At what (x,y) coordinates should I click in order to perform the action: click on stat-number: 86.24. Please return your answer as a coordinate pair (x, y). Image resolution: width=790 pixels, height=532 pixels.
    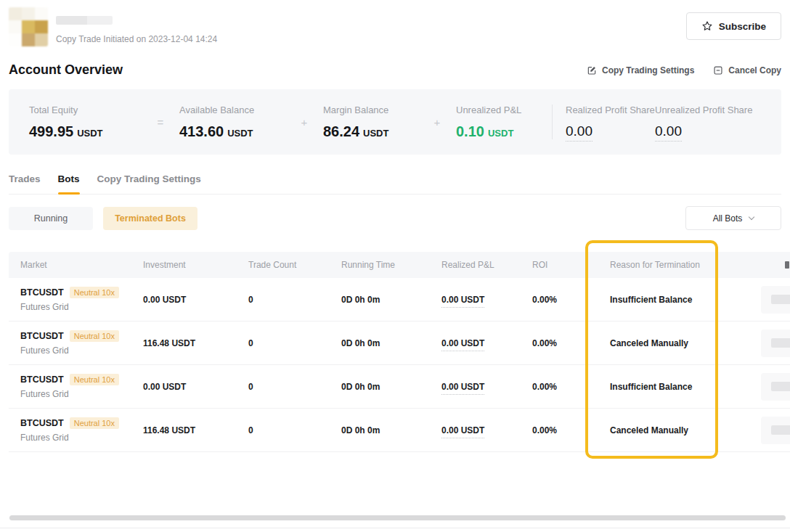
    Looking at the image, I should click on (341, 131).